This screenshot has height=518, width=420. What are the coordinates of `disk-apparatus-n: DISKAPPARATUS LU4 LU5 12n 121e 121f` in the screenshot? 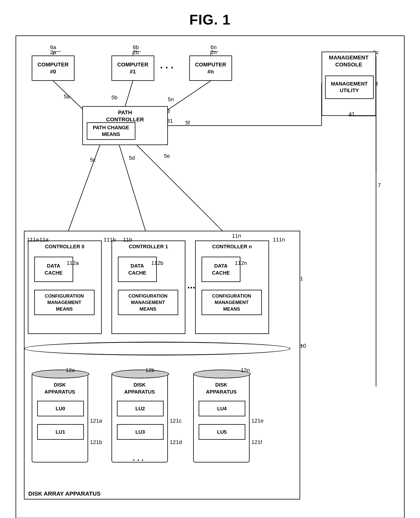 It's located at (223, 416).